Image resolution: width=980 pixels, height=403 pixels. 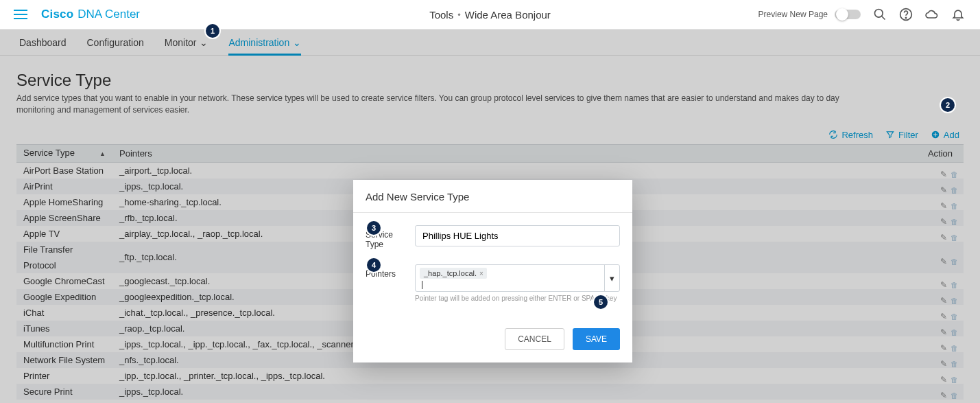 I want to click on pointer-tag-text: _hap._tcp.local., so click(x=450, y=273).